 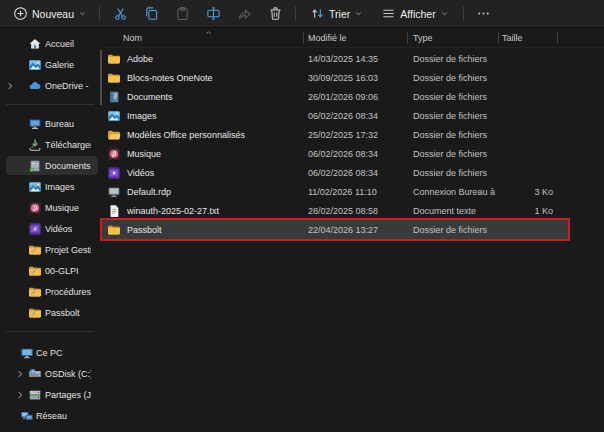 I want to click on new-button: Nouveau, so click(x=50, y=14).